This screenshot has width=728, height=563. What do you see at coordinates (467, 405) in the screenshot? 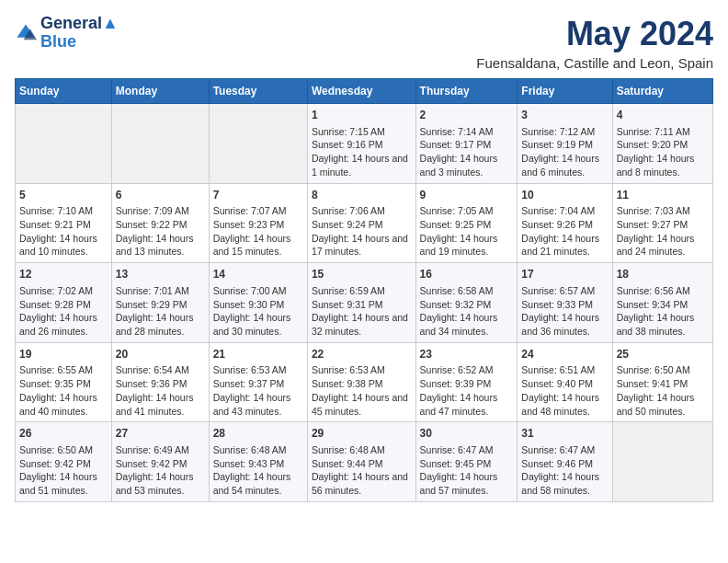
I see `daylight-text: Daylight: 14 hours and 47 minutes.` at bounding box center [467, 405].